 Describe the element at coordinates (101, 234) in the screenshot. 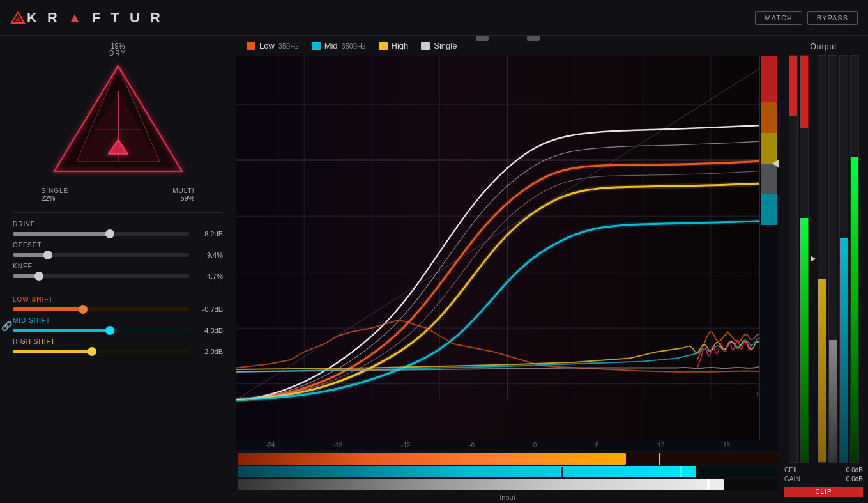

I see `drive-track` at that location.